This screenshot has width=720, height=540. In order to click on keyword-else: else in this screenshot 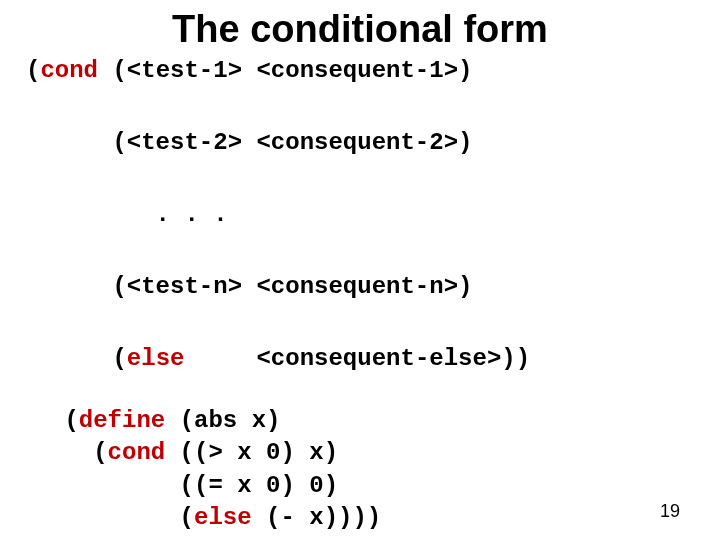, I will do `click(156, 358)`.